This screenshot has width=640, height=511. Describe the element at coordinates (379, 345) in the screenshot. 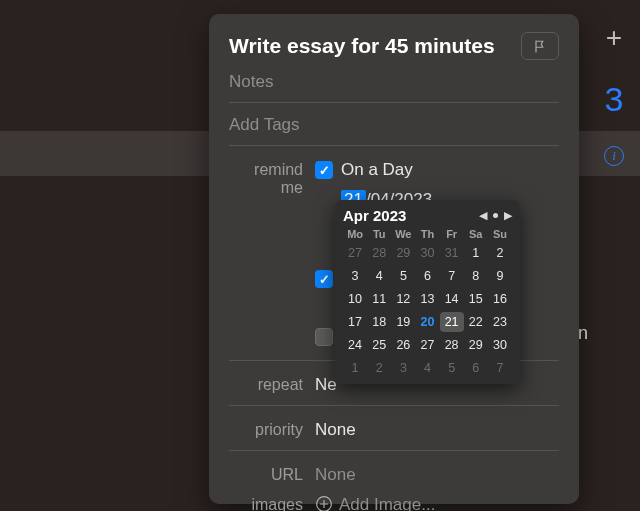

I see `calendar-day: 25` at that location.